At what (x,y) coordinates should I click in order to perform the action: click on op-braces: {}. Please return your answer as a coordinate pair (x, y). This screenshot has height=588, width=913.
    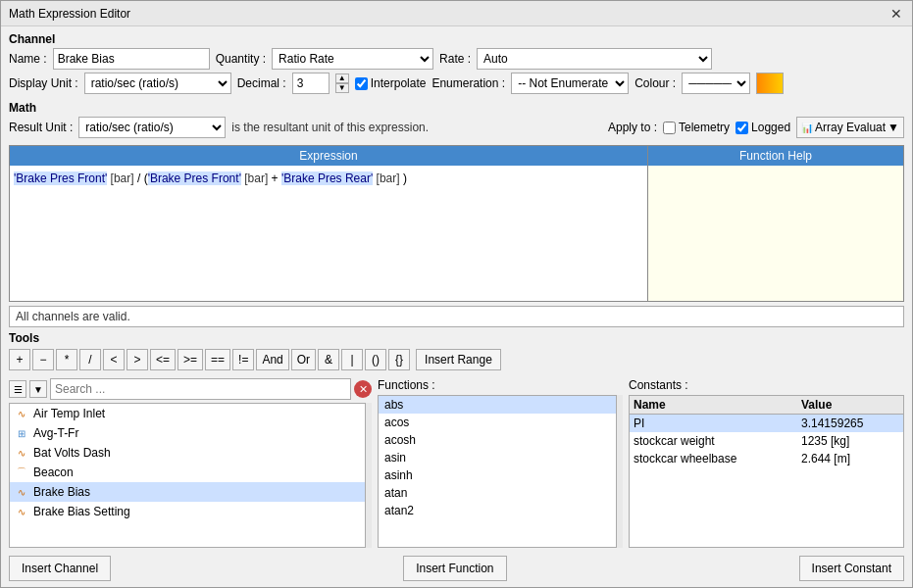
    Looking at the image, I should click on (399, 360).